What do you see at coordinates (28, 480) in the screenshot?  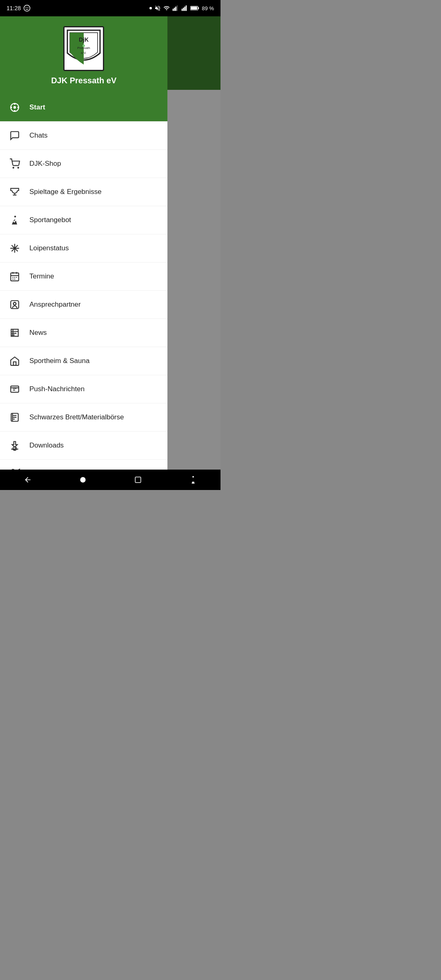 I see `back-button` at bounding box center [28, 480].